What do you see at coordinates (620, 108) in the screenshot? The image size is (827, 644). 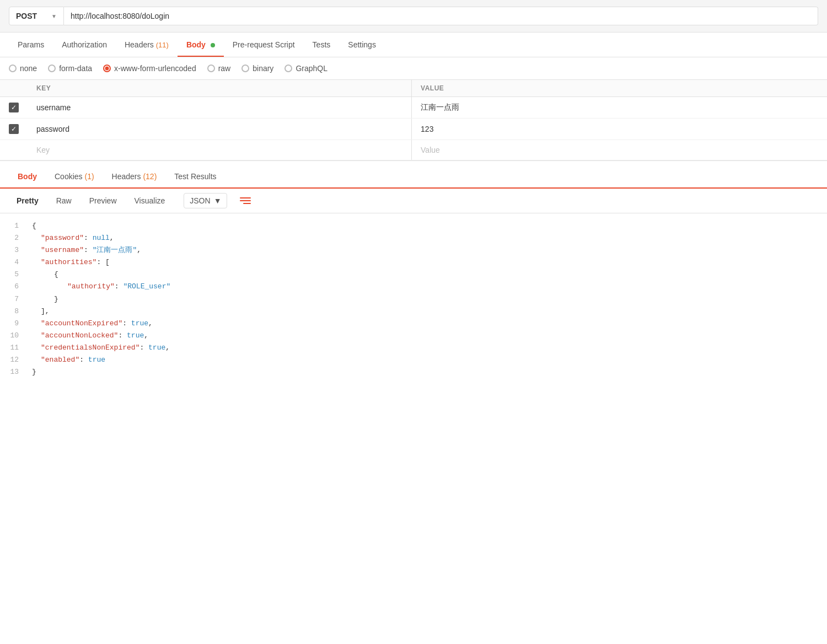 I see `kv-value-cell: 江南一点雨` at bounding box center [620, 108].